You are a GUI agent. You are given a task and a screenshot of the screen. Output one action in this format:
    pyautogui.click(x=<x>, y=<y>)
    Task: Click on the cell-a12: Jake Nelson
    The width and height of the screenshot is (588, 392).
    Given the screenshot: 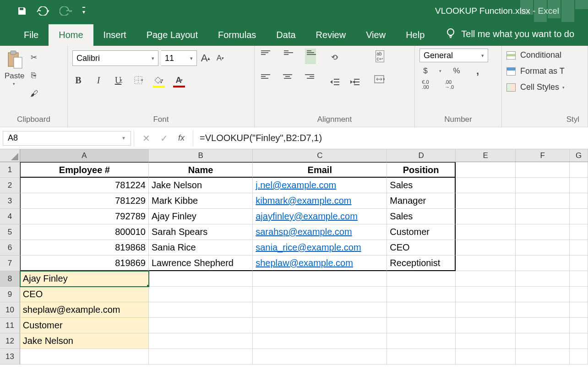 What is the action you would take?
    pyautogui.click(x=84, y=341)
    